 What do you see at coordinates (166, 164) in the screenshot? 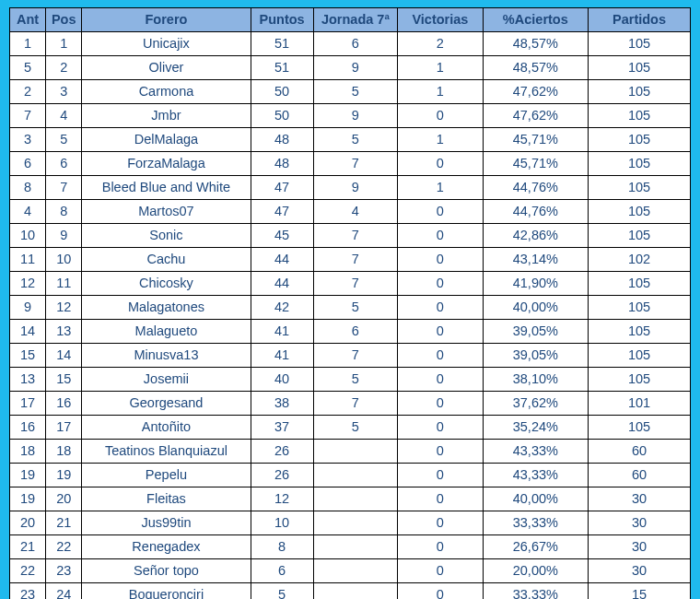
I see `cell-forero: ForzaMalaga` at bounding box center [166, 164].